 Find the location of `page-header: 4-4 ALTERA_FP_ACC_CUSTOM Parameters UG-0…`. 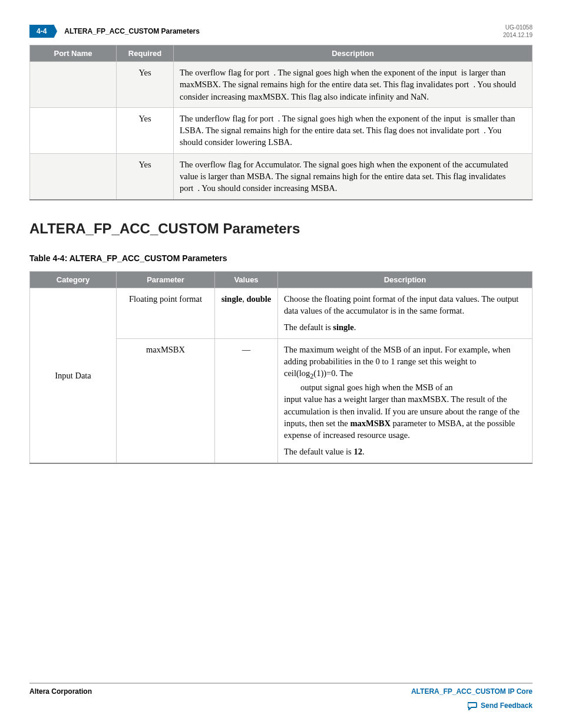

page-header: 4-4 ALTERA_FP_ACC_CUSTOM Parameters UG-0… is located at coordinates (281, 31).